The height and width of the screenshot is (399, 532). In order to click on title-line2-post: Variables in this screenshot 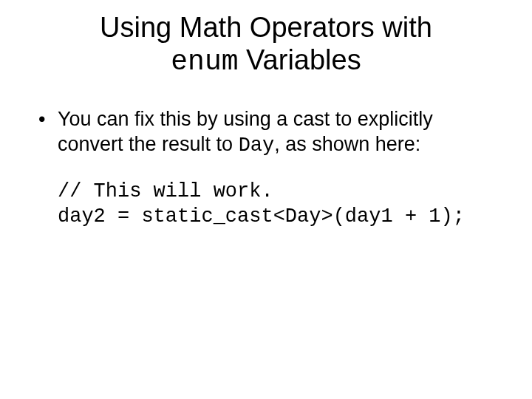, I will do `click(300, 60)`.